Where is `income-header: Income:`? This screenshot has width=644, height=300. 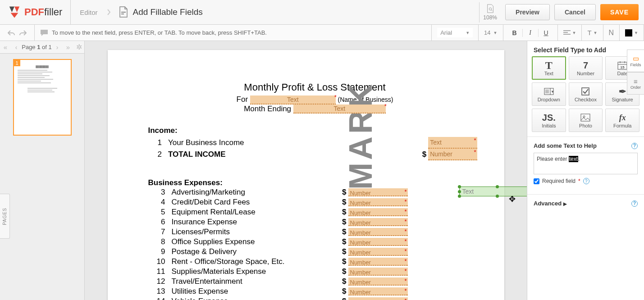 income-header: Income: is located at coordinates (313, 131).